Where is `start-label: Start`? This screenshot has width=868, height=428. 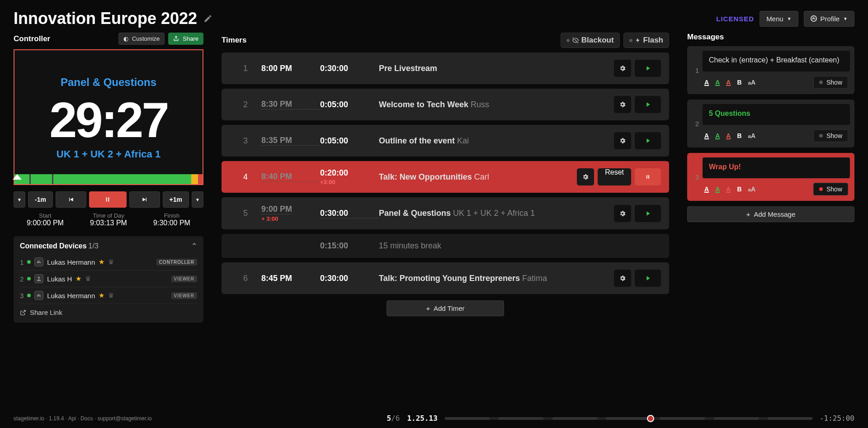
start-label: Start is located at coordinates (45, 215).